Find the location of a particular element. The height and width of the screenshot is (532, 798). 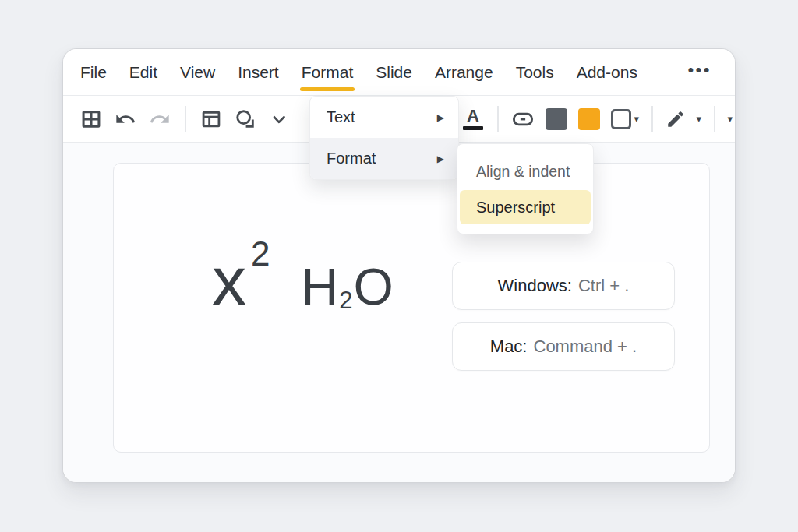

menu-item-label: Insert is located at coordinates (259, 72).